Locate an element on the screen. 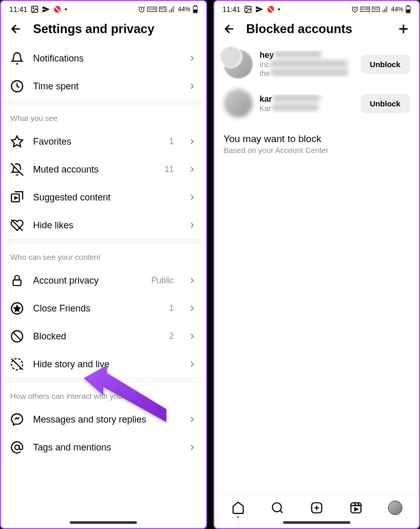 This screenshot has height=529, width=420. page-title: Blocked accounts is located at coordinates (316, 29).